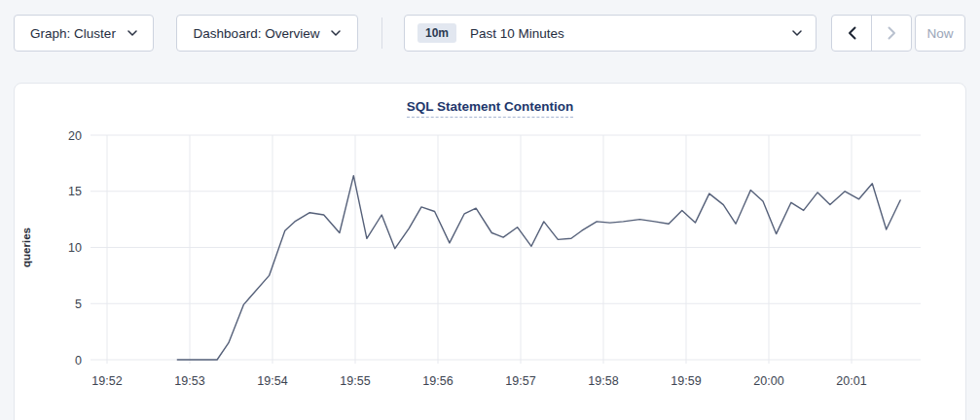  I want to click on x-tick-label: 19:54, so click(272, 381).